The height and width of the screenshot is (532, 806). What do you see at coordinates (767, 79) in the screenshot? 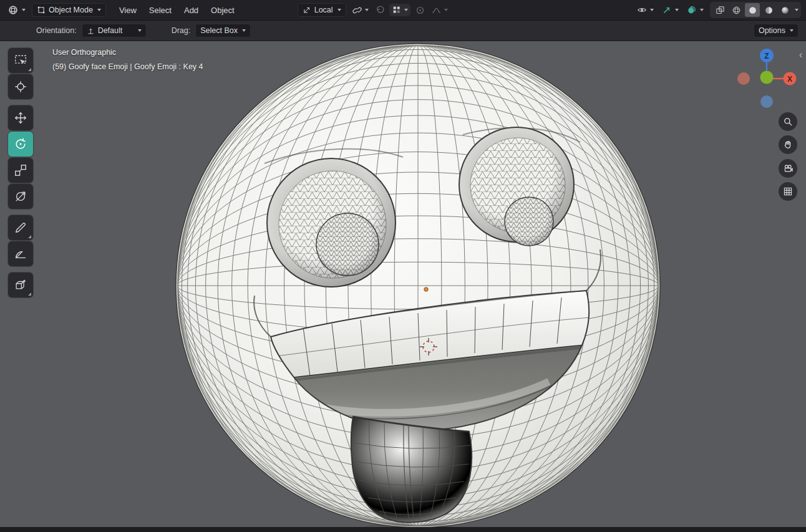
I see `navigation-gizmo: Z X` at bounding box center [767, 79].